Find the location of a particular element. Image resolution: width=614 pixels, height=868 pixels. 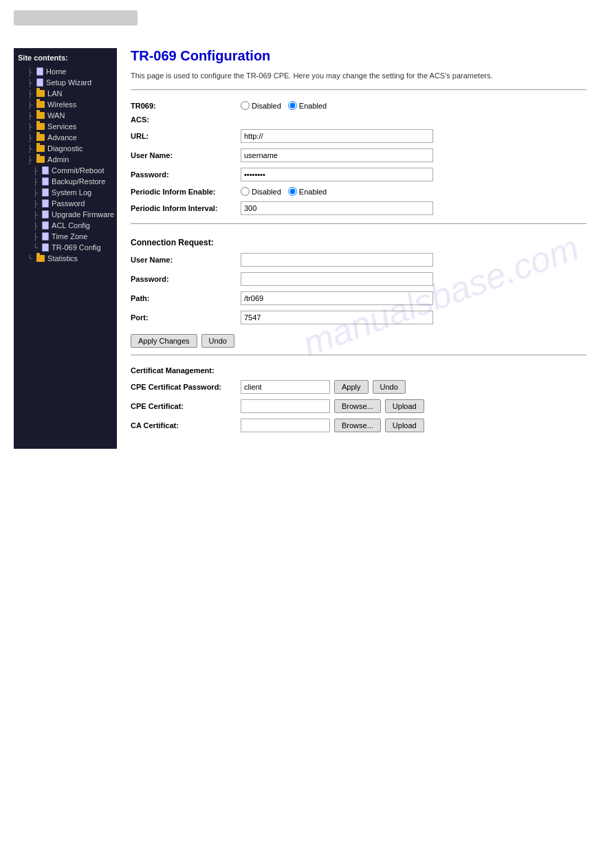

periodic-disabled-radio is located at coordinates (245, 191).